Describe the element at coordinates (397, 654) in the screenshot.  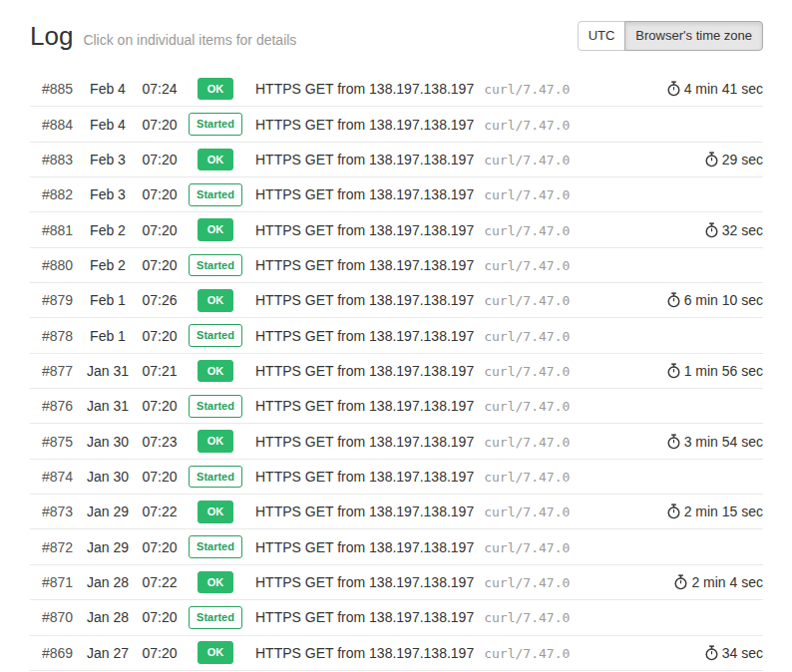
I see `log-row: #869 Jan 27 07:20 OK HTTPS GET from 138.…` at that location.